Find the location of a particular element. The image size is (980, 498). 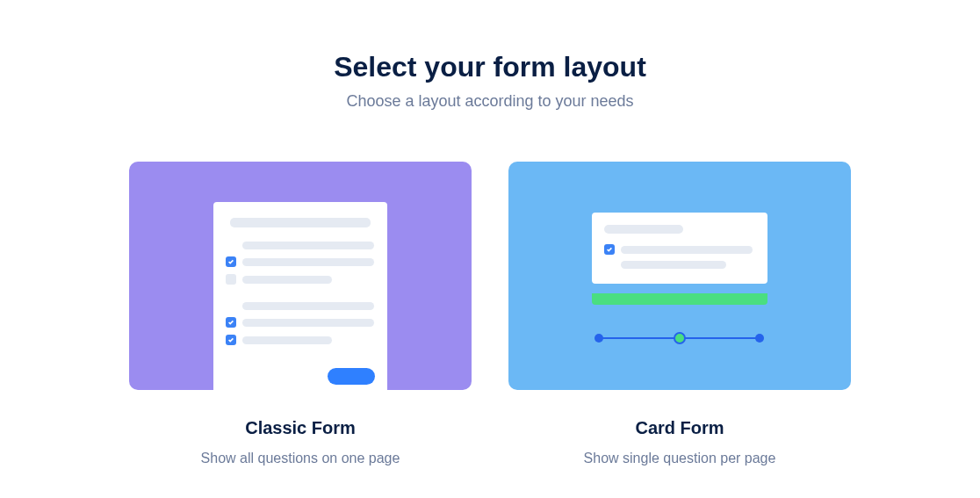

page-subtitle: Choose a layout according to your needs is located at coordinates (490, 102).